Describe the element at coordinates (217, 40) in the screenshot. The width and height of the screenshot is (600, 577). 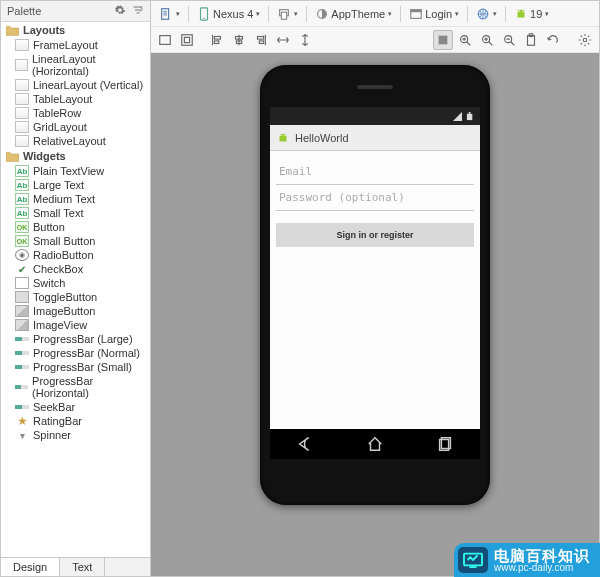
I see `align-left-button` at that location.